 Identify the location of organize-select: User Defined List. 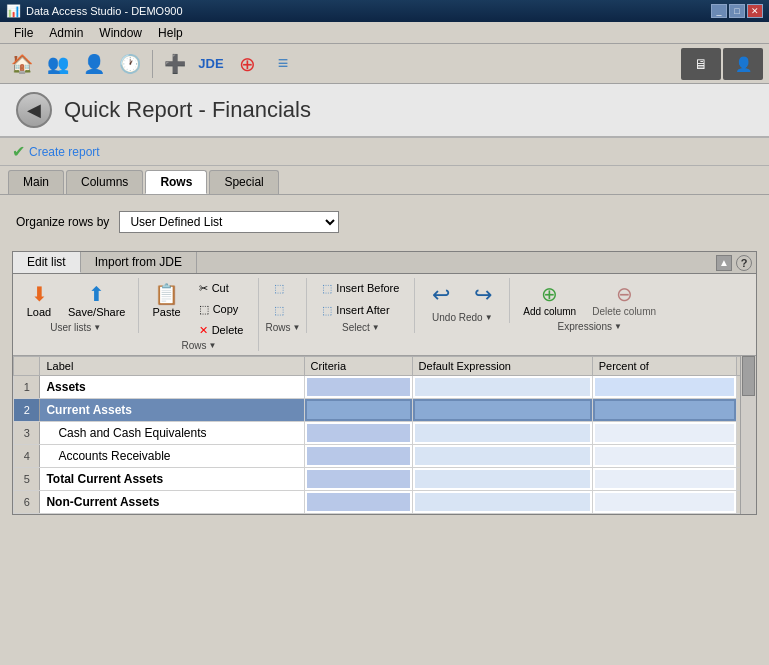
(229, 222).